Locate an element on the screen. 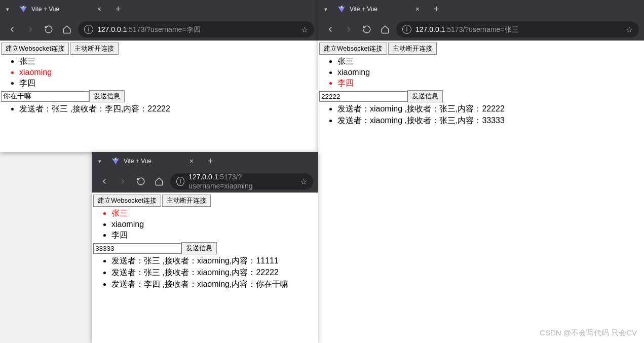 The height and width of the screenshot is (343, 644). message-list-item: 发送者：xiaoming ,接收者：张三,内容：33333 is located at coordinates (490, 121).